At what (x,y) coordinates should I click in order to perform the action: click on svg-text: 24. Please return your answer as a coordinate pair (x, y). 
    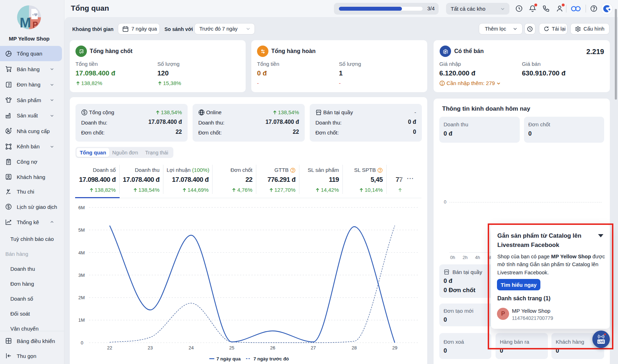
    Looking at the image, I should click on (191, 348).